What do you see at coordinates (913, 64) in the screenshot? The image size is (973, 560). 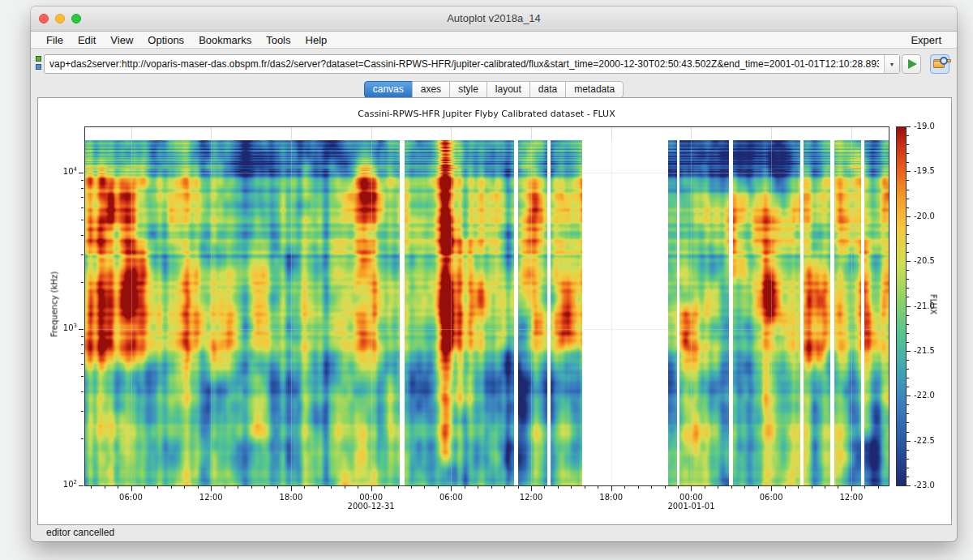 I see `play-icon` at bounding box center [913, 64].